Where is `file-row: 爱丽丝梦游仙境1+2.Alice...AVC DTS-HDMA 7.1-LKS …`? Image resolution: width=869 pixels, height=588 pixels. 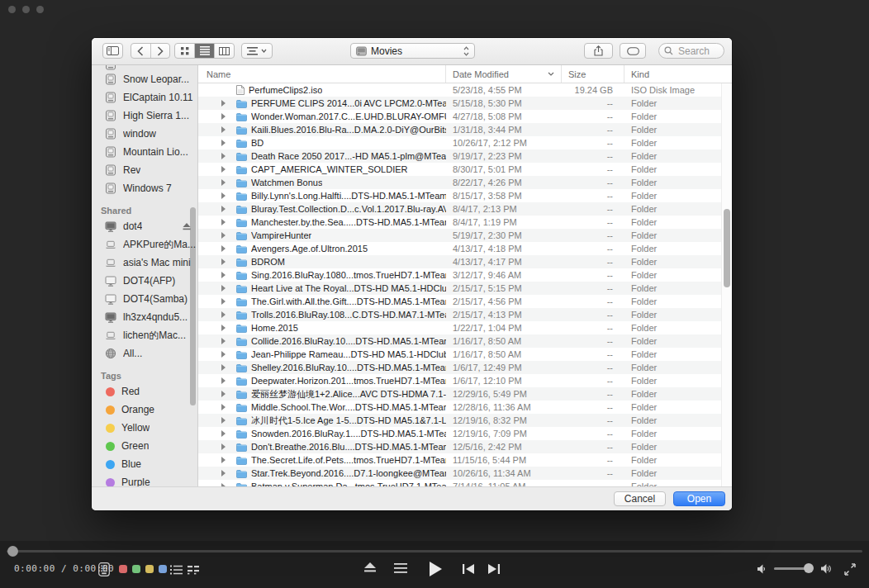 file-row: 爱丽丝梦游仙境1+2.Alice...AVC DTS-HDMA 7.1-LKS … is located at coordinates (465, 394).